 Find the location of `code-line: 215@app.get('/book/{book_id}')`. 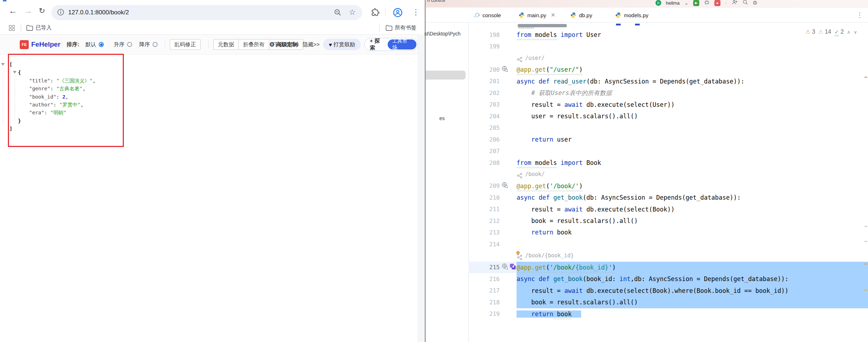

code-line: 215@app.get('/book/{book_id}') is located at coordinates (668, 267).